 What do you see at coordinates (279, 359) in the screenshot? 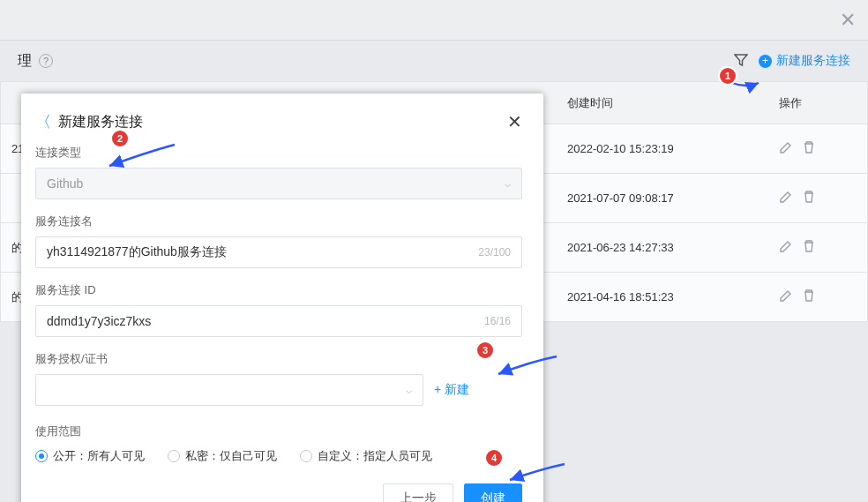
I see `label-auth: 服务授权/证书` at bounding box center [279, 359].